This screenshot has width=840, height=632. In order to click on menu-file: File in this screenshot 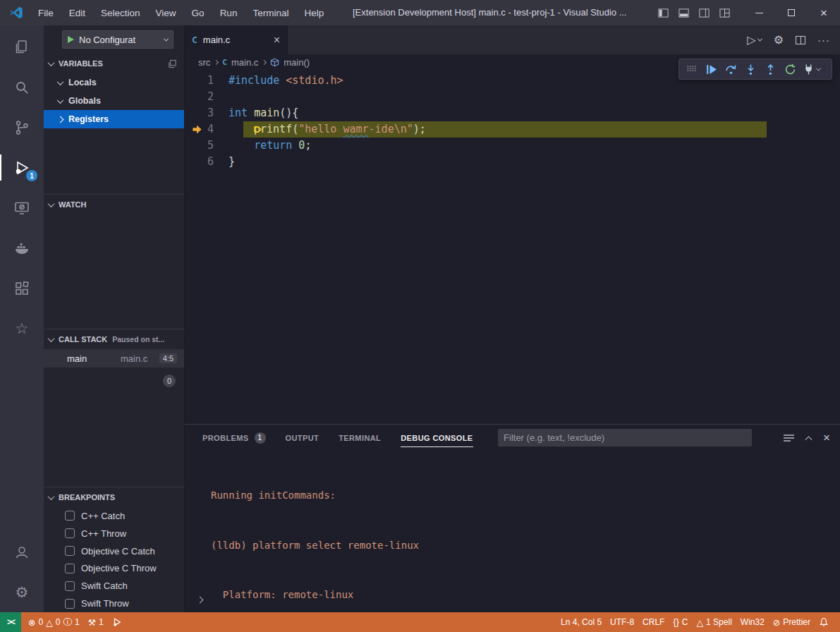, I will do `click(46, 13)`.